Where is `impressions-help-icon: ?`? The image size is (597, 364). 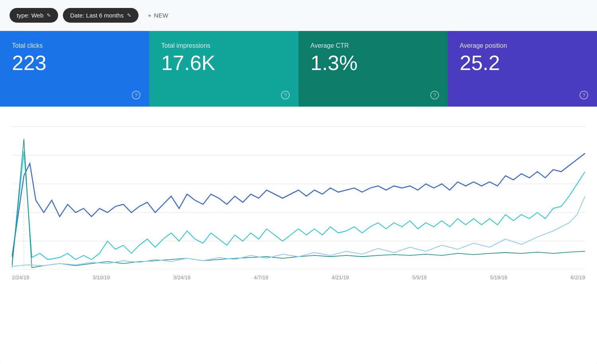 impressions-help-icon: ? is located at coordinates (285, 95).